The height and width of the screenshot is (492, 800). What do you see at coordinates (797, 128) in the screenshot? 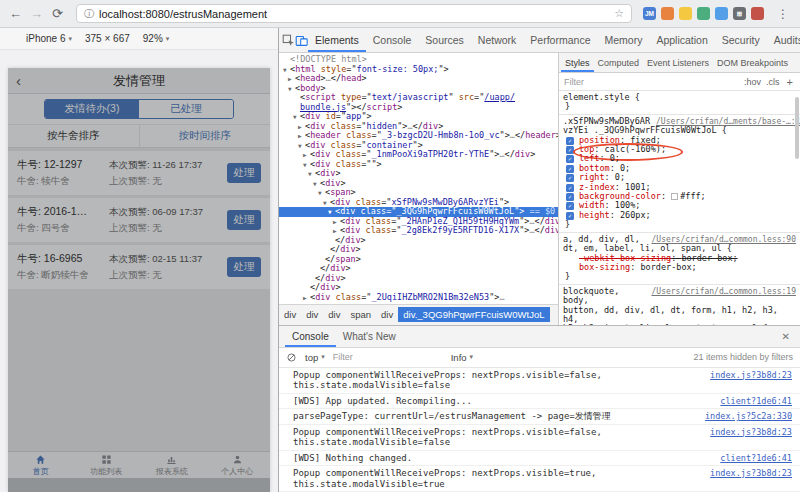
I see `styles-scrollbar` at bounding box center [797, 128].